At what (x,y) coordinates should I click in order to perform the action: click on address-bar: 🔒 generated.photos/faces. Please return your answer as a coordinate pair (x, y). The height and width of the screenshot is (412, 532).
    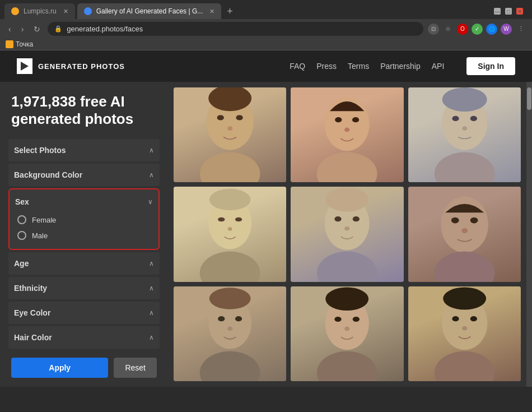
    Looking at the image, I should click on (235, 29).